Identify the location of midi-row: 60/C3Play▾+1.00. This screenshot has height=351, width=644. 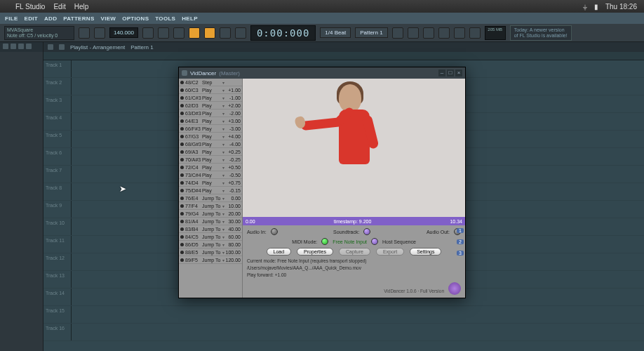
(210, 90).